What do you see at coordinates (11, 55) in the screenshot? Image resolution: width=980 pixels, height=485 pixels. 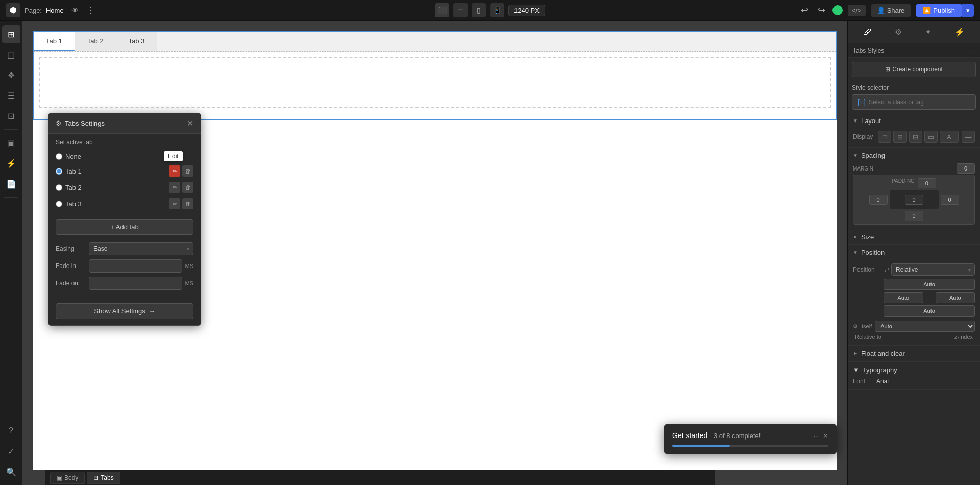 I see `sidebar-navigator: ◫` at bounding box center [11, 55].